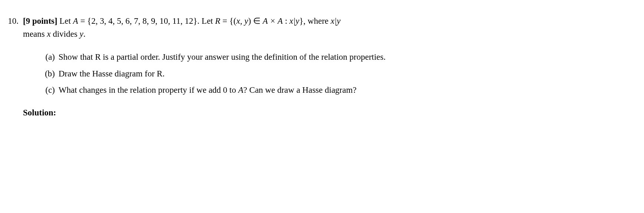 Image resolution: width=644 pixels, height=213 pixels. What do you see at coordinates (322, 27) in the screenshot?
I see `problem-statement: [9 points] Let A = {2, 3, 4, 5, 6, 7, 8,…` at bounding box center [322, 27].